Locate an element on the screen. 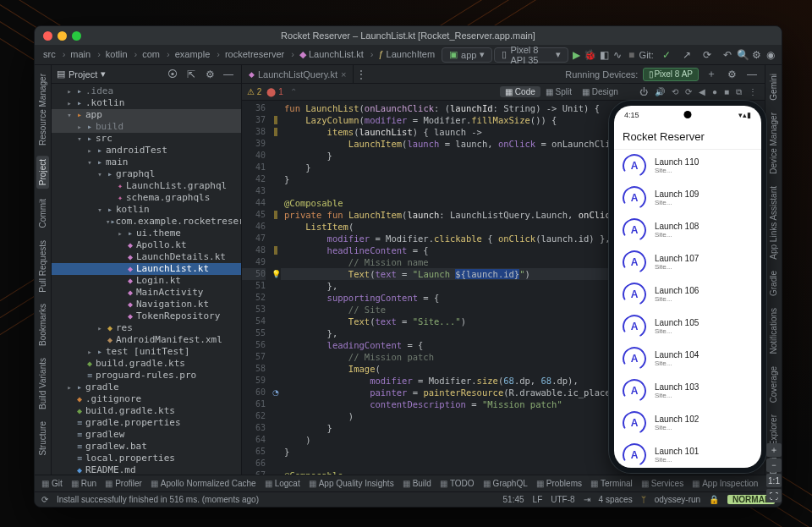 This screenshot has width=812, height=527. tree-node: ◆Navigation.kt is located at coordinates (146, 305).